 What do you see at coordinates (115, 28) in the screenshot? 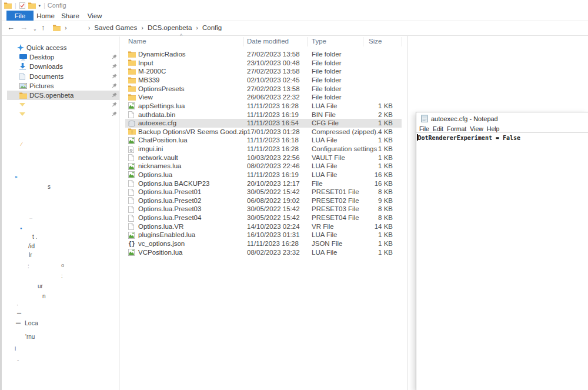
I see `breadcrumb-segment: Saved Games` at bounding box center [115, 28].